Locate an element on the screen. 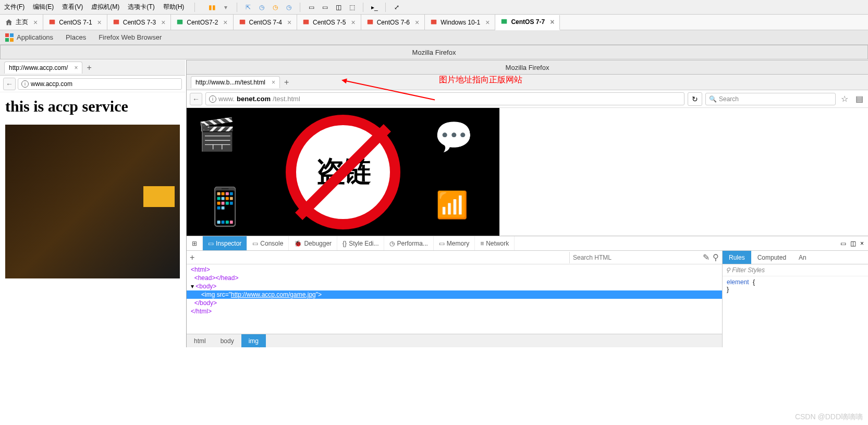 This screenshot has width=868, height=425. eyedropper-icon: ⚲ is located at coordinates (716, 258).